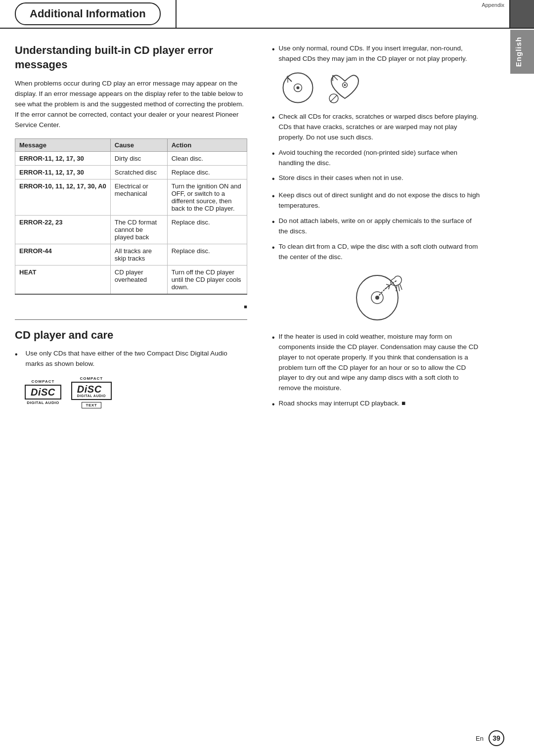 The width and height of the screenshot is (534, 756). I want to click on error-table: Message Cause Action ERROR-11, 12, 17, 3…, so click(131, 217).